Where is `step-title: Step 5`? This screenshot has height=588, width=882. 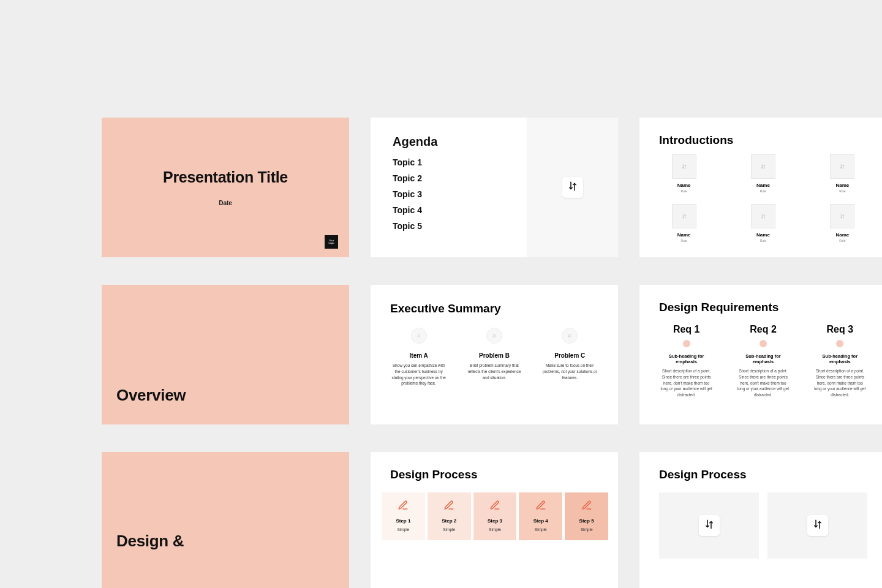
step-title: Step 5 is located at coordinates (587, 521).